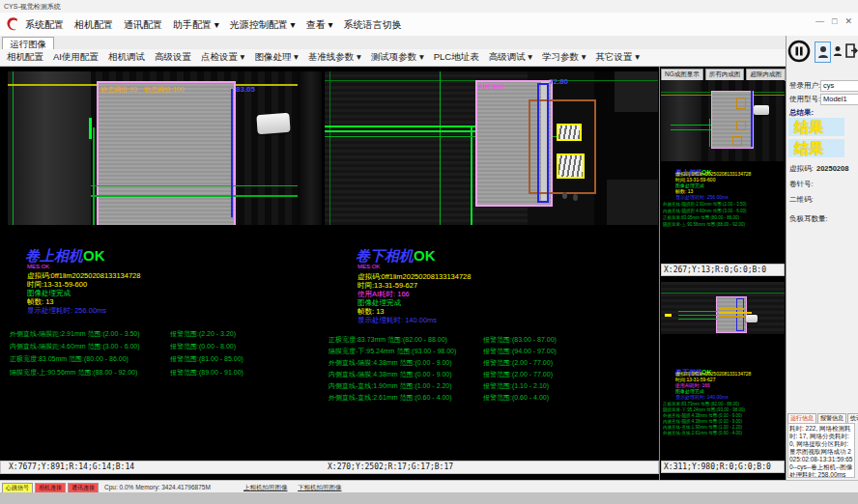 Image resolution: width=858 pixels, height=504 pixels. Describe the element at coordinates (832, 418) in the screenshot. I see `tab-alarm-info: 报警信息` at that location.